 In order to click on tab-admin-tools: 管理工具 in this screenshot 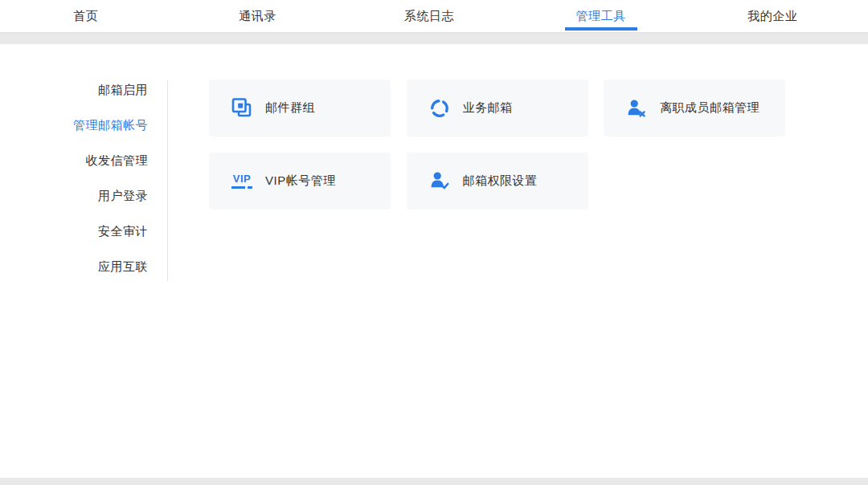, I will do `click(601, 16)`.